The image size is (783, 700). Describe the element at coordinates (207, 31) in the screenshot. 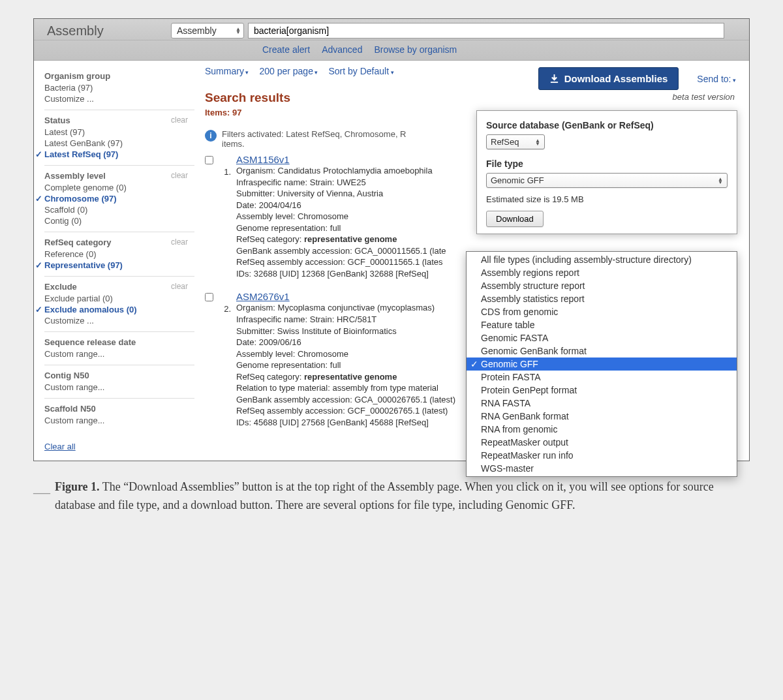

I see `database-select: Assembly ▲▼` at that location.